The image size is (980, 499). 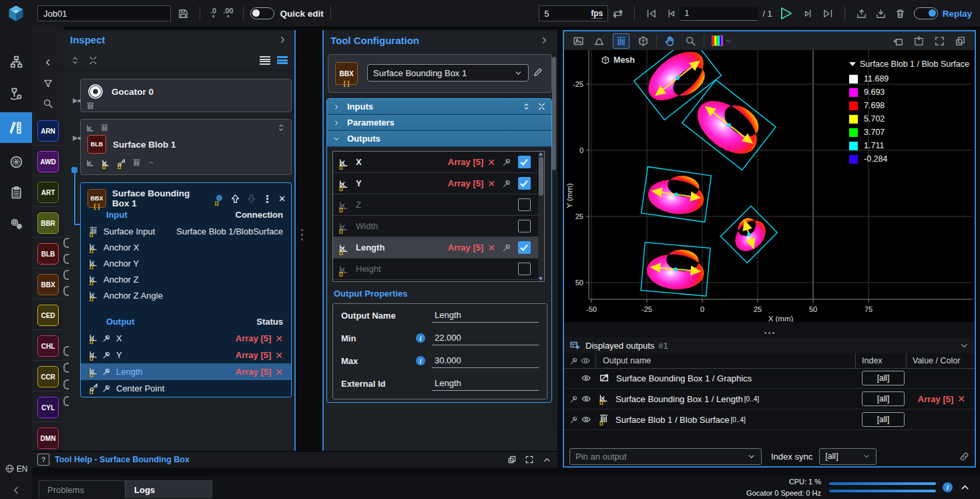 I want to click on link-views-icon, so click(x=964, y=457).